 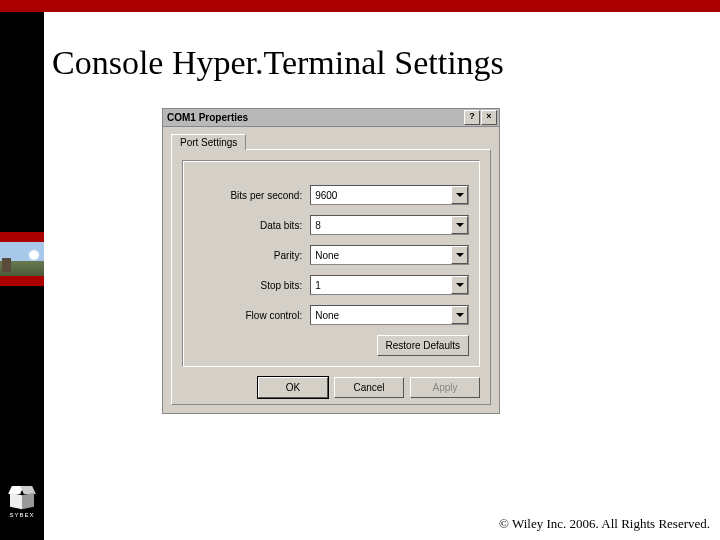 I want to click on label-parity: Parity:, so click(x=248, y=256).